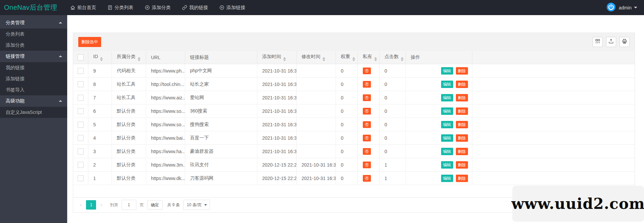  I want to click on table-tool-icons, so click(609, 42).